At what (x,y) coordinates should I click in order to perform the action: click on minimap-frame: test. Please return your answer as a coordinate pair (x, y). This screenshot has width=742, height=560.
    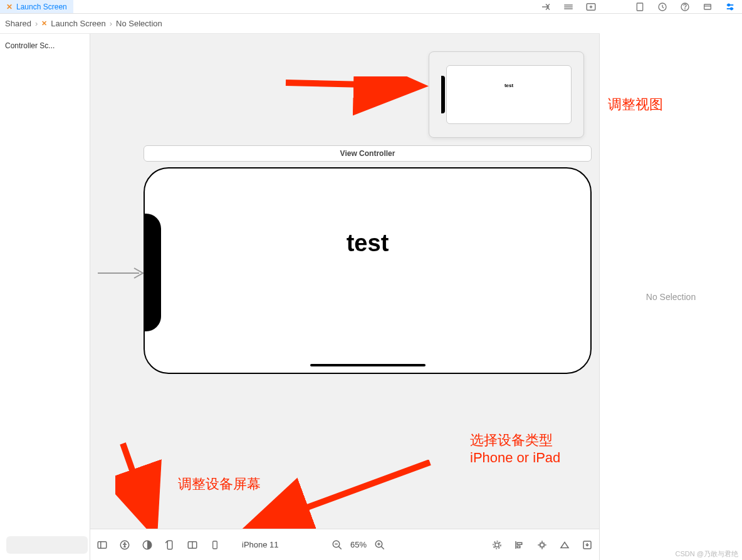
    Looking at the image, I should click on (509, 95).